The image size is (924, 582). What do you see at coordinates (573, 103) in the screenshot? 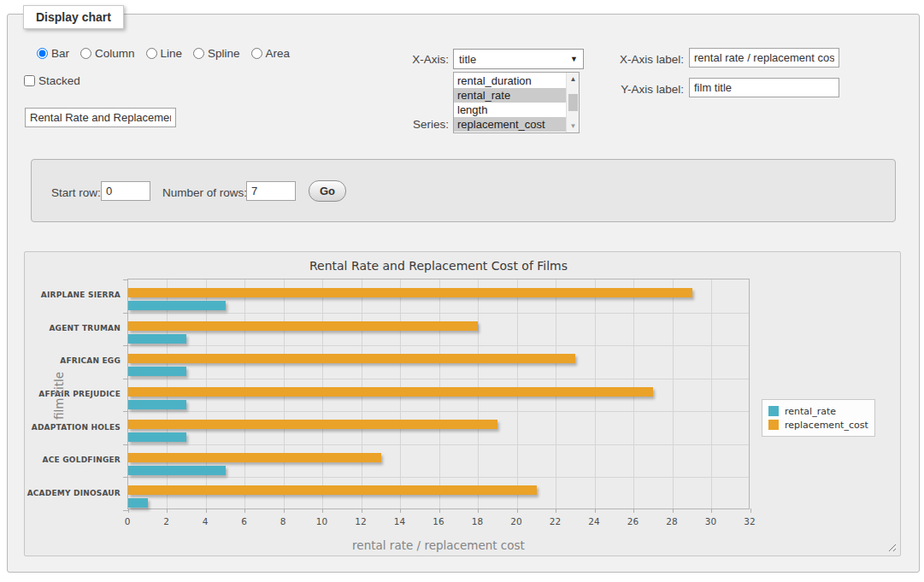
I see `scrollbar-thumb` at bounding box center [573, 103].